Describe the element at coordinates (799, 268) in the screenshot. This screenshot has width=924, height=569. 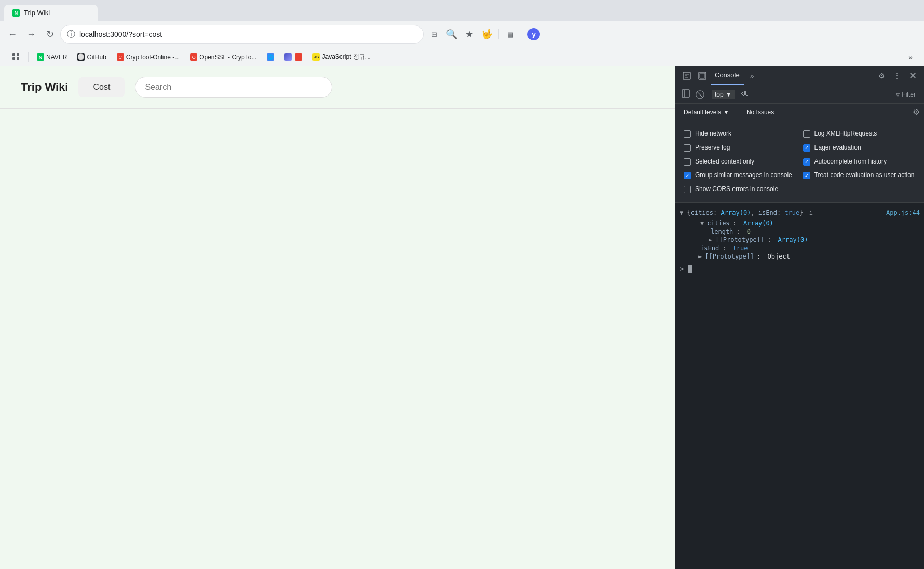
I see `console-prompt: >` at that location.